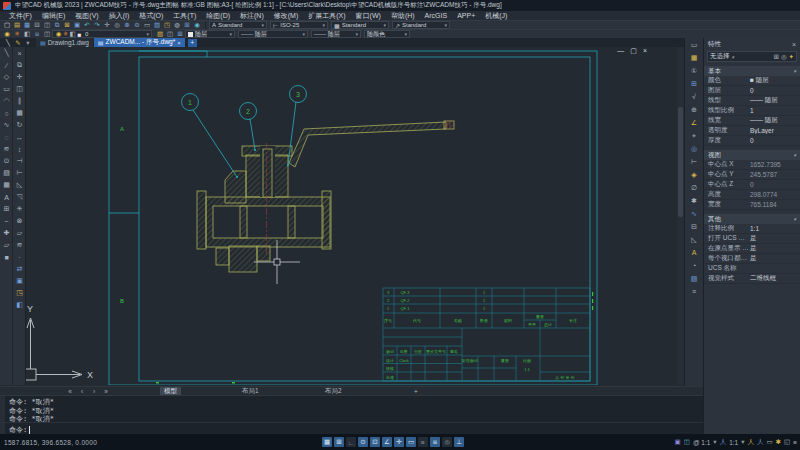  I want to click on model-space-icon: ▣, so click(678, 442).